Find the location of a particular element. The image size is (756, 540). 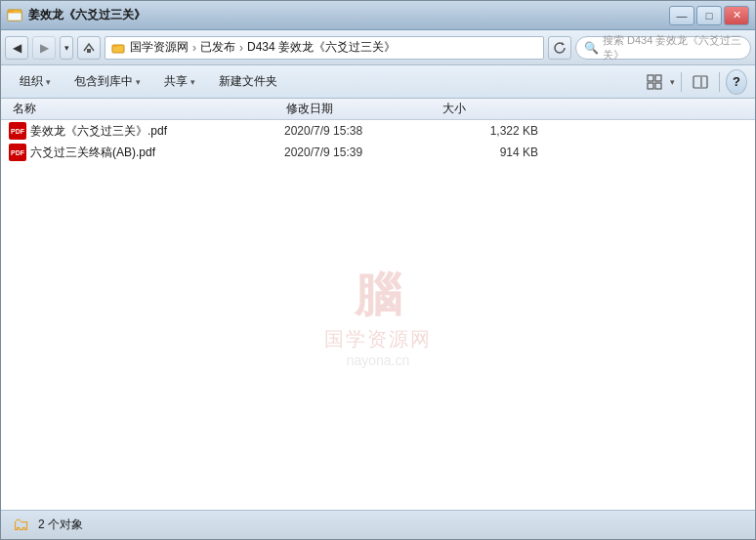

share-dropdown-arrow: ▾ is located at coordinates (193, 82).